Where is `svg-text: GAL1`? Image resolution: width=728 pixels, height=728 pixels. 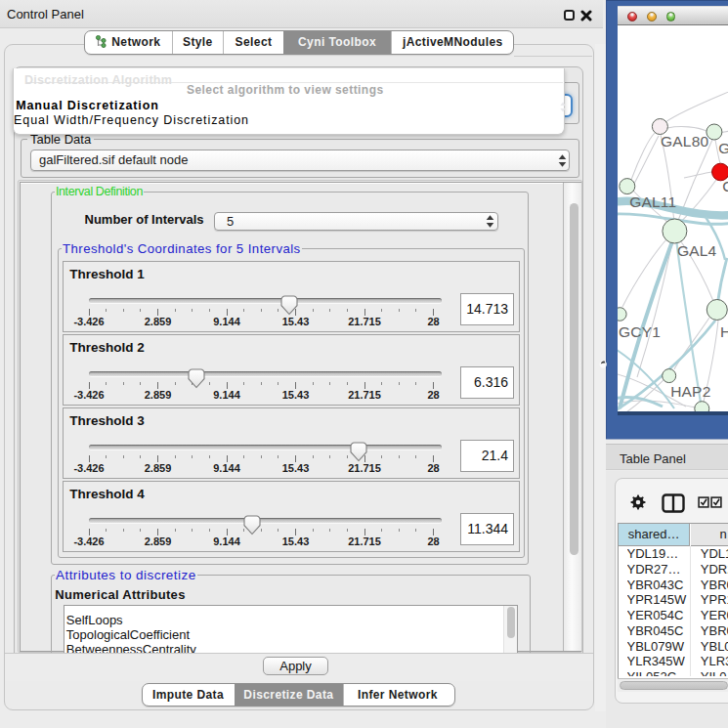
svg-text: GAL1 is located at coordinates (723, 149).